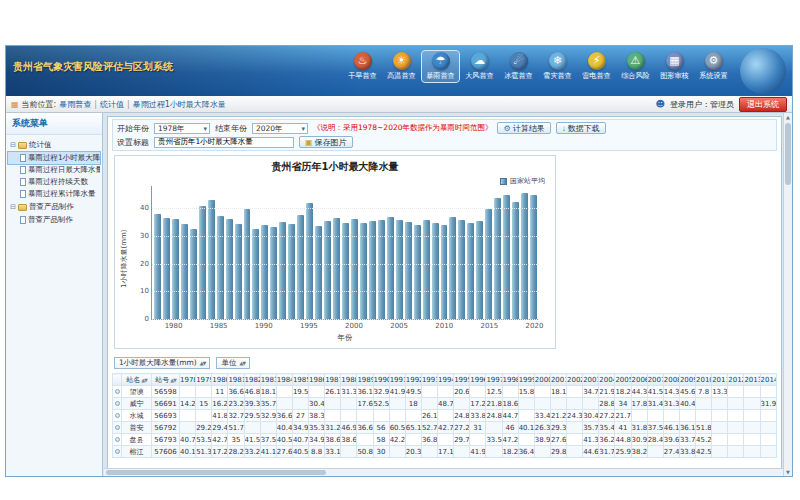  I want to click on scroll-up-icon: ▲, so click(788, 117).